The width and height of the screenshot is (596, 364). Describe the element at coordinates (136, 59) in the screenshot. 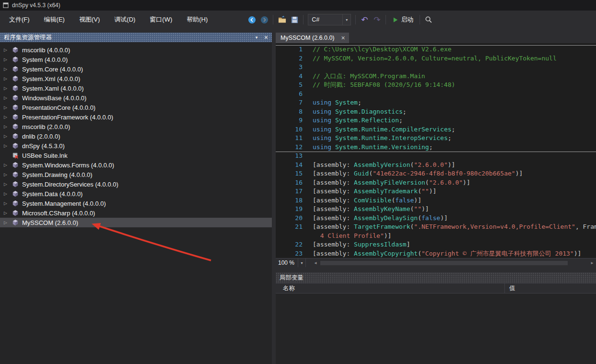

I see `tree-item: ▷System (4.0.0.0)` at that location.